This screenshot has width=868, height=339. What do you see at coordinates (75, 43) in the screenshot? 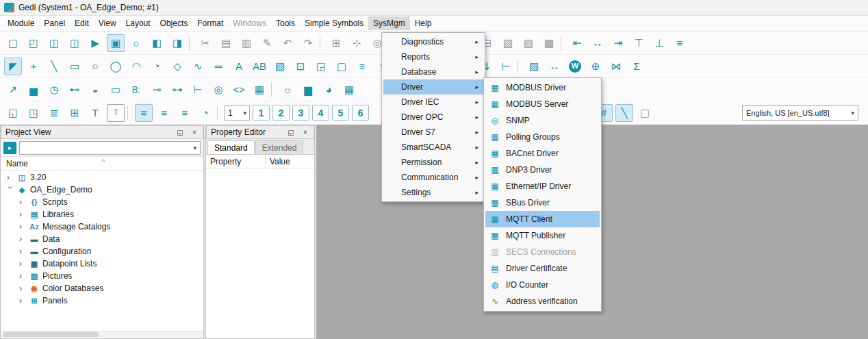
I see `save-all-button: ◫` at bounding box center [75, 43].